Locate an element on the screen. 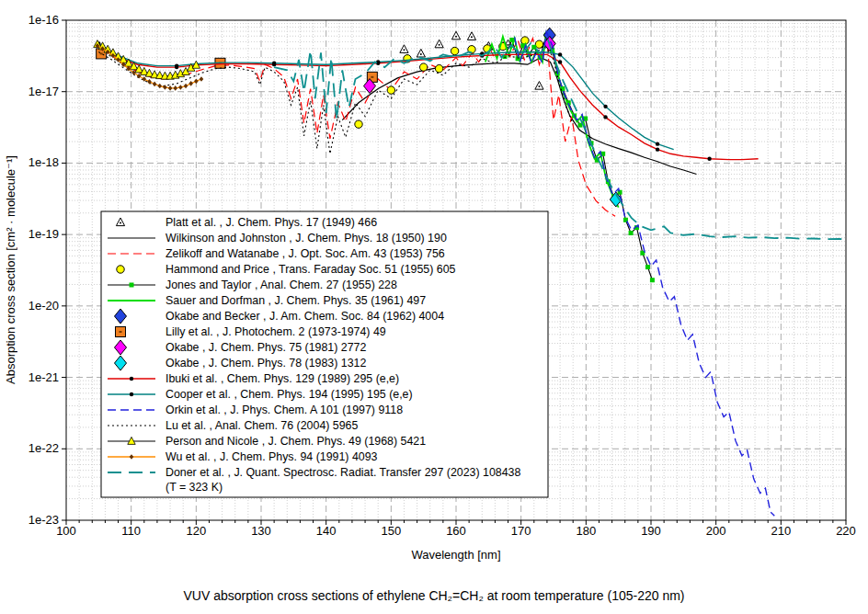 Image resolution: width=868 pixels, height=614 pixels. y-tick-label: 1e-16 is located at coordinates (44, 20).